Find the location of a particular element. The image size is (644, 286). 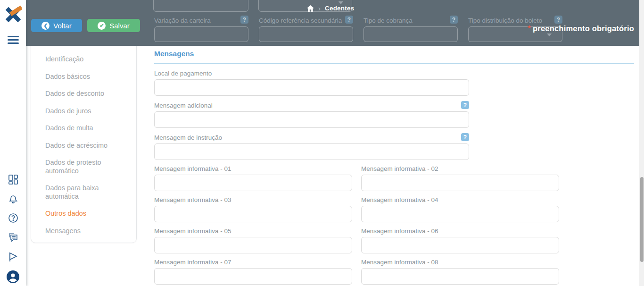

field-label: Mensagem informativa - 04 is located at coordinates (400, 200).